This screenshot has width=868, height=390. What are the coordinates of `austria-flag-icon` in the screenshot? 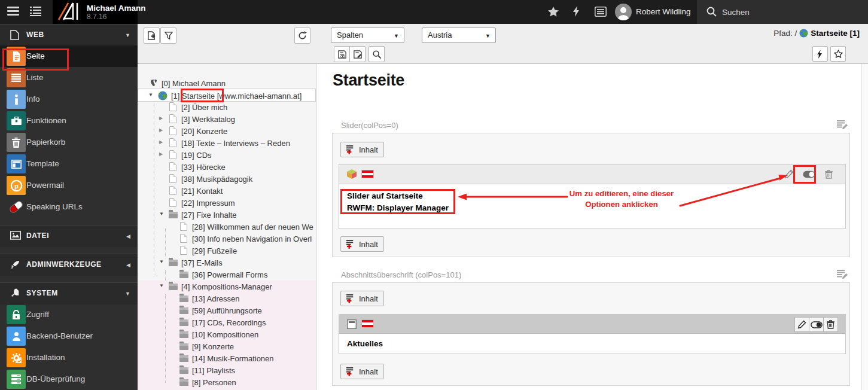 It's located at (367, 324).